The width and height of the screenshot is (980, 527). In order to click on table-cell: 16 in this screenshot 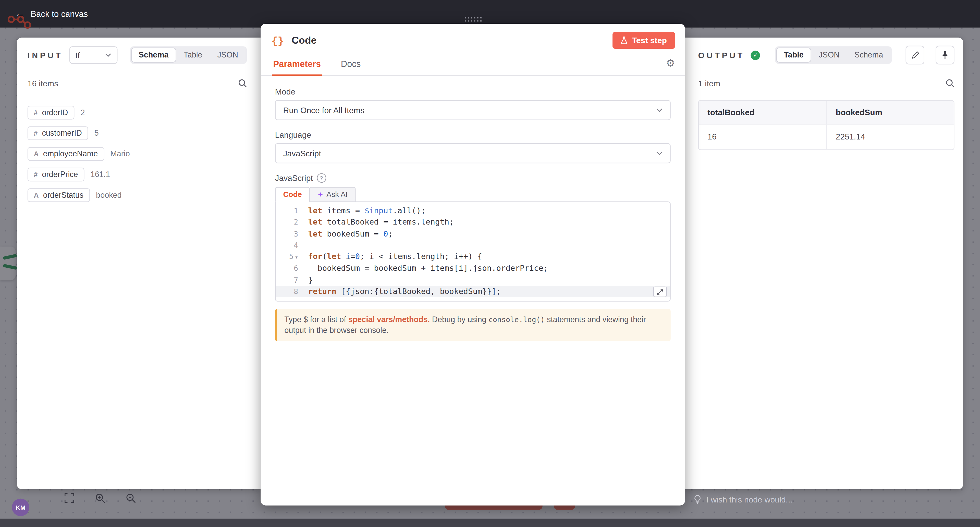, I will do `click(763, 137)`.